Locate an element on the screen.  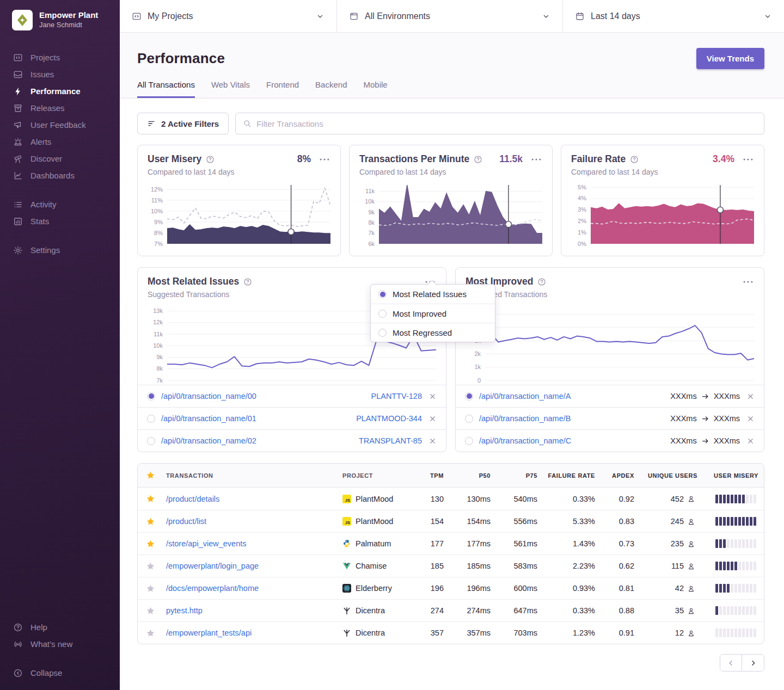
transaction-link: /docs/empowerplant/home is located at coordinates (253, 588).